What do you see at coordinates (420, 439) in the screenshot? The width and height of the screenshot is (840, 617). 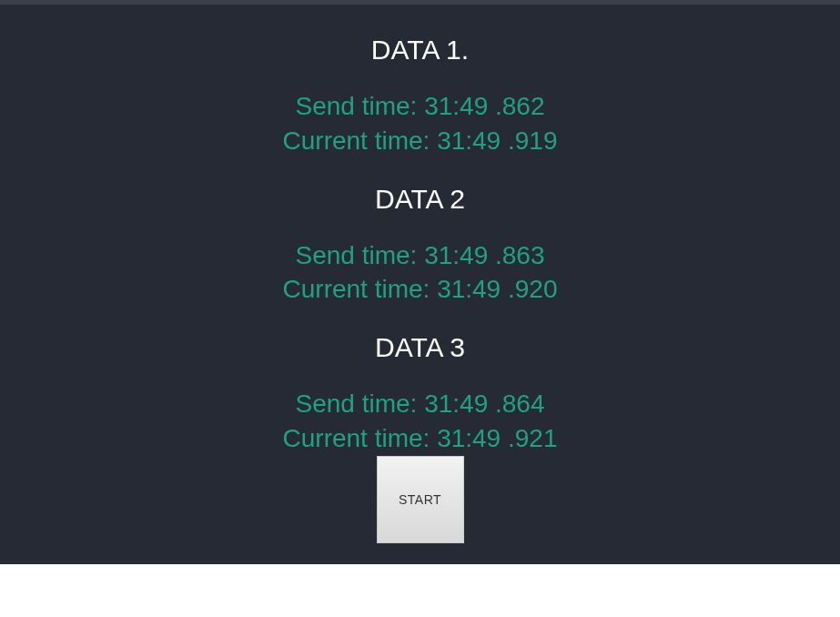 I see `current-time-3: Current time: 31:49 .921` at bounding box center [420, 439].